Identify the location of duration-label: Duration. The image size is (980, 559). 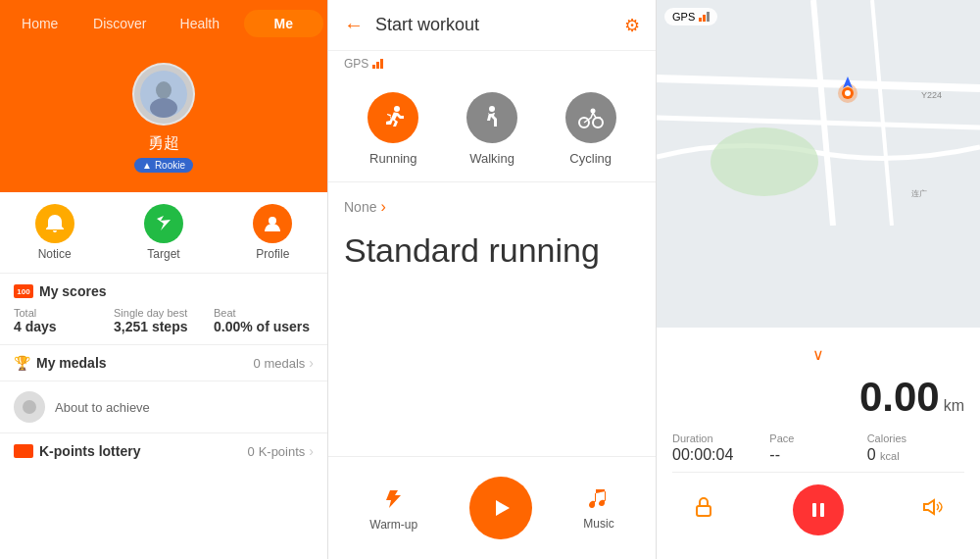
(721, 438).